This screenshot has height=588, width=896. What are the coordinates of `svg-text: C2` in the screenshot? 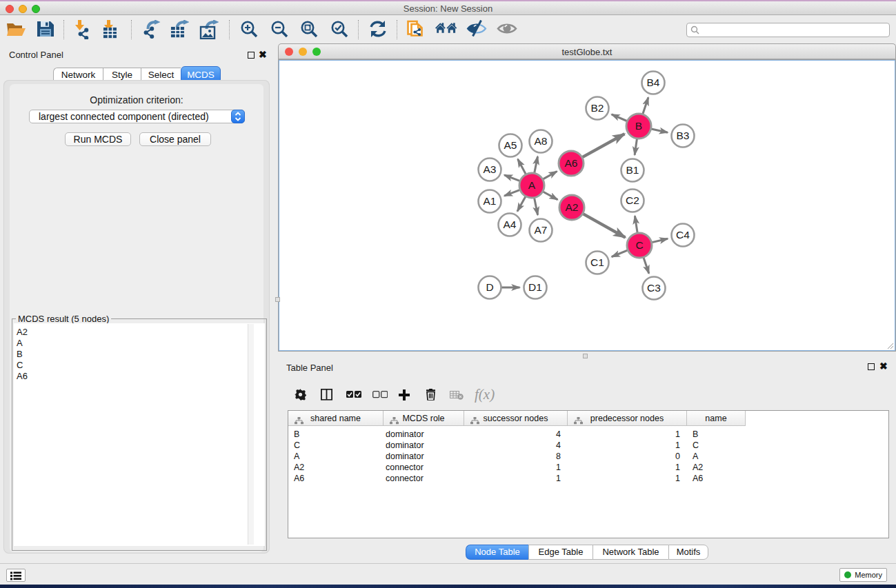 It's located at (633, 200).